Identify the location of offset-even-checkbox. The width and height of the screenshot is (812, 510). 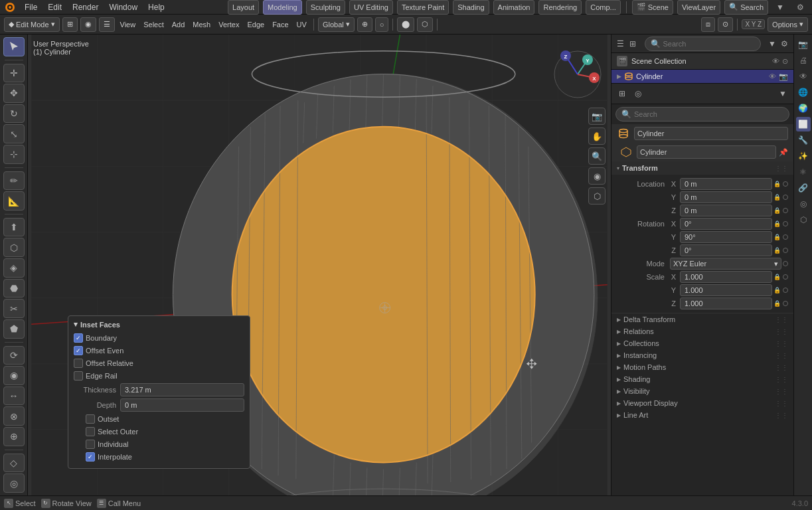
(78, 351).